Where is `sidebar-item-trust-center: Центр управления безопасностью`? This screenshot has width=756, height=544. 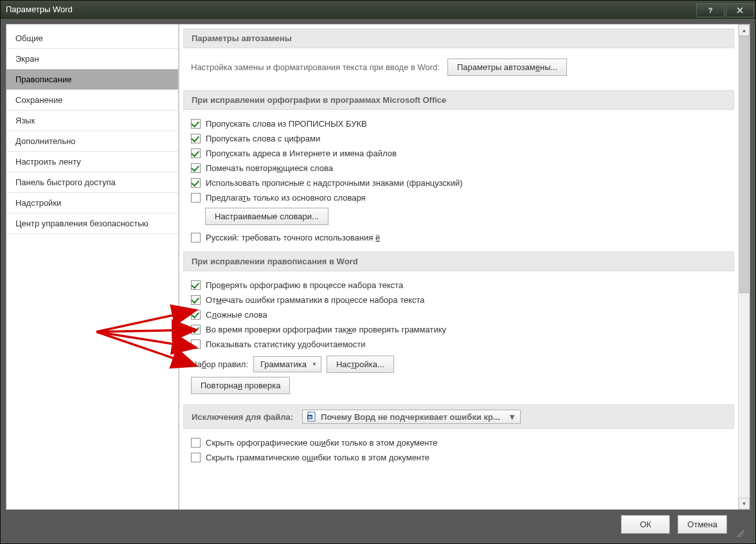 sidebar-item-trust-center: Центр управления безопасностью is located at coordinates (93, 224).